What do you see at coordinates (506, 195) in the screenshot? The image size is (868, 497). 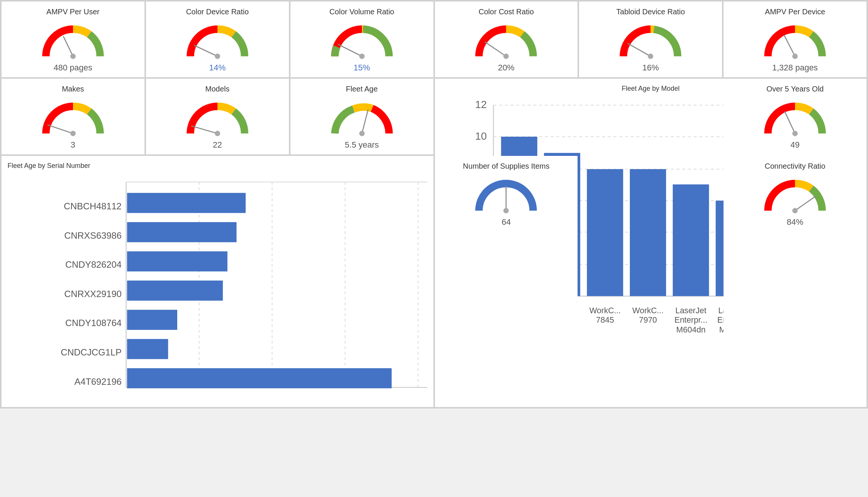 I see `supplies-gauge` at bounding box center [506, 195].